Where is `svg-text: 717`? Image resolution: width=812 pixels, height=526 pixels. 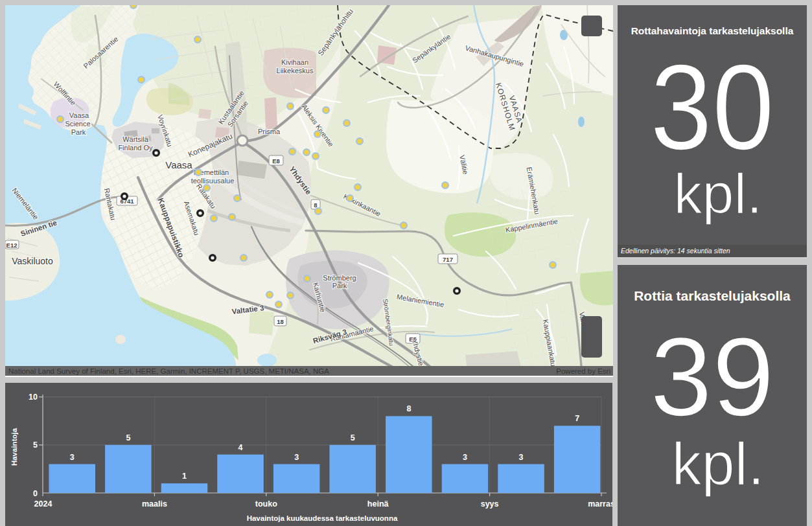
svg-text: 717 is located at coordinates (448, 259).